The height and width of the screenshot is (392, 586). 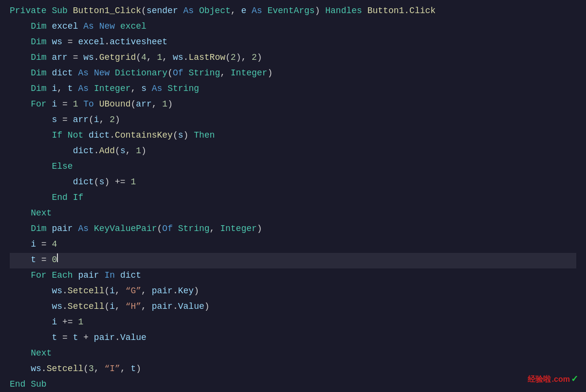 What do you see at coordinates (75, 135) in the screenshot?
I see `code-token-kw: Not` at bounding box center [75, 135].